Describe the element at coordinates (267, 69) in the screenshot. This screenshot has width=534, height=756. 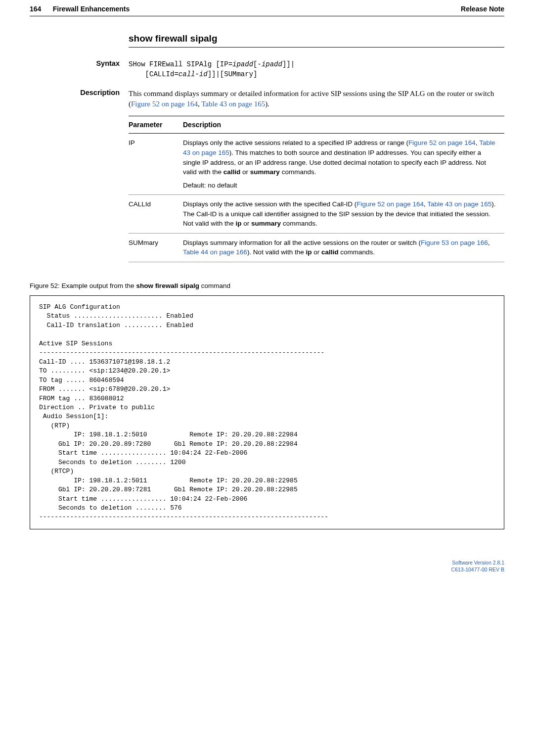
I see `syntax-block: Syntax SHow FIREwall SIPAlg [IP=ipadd[-i…` at that location.